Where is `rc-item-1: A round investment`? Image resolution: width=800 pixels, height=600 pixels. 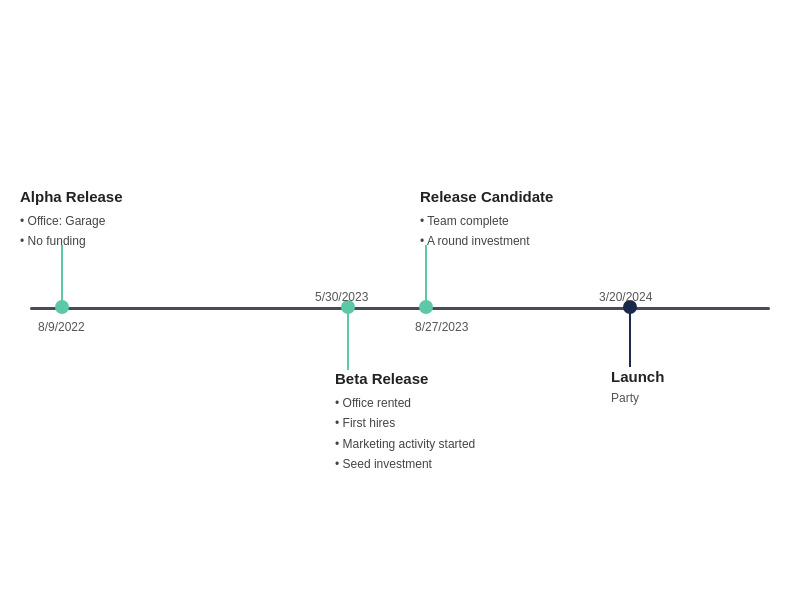 rc-item-1: A round investment is located at coordinates (486, 241).